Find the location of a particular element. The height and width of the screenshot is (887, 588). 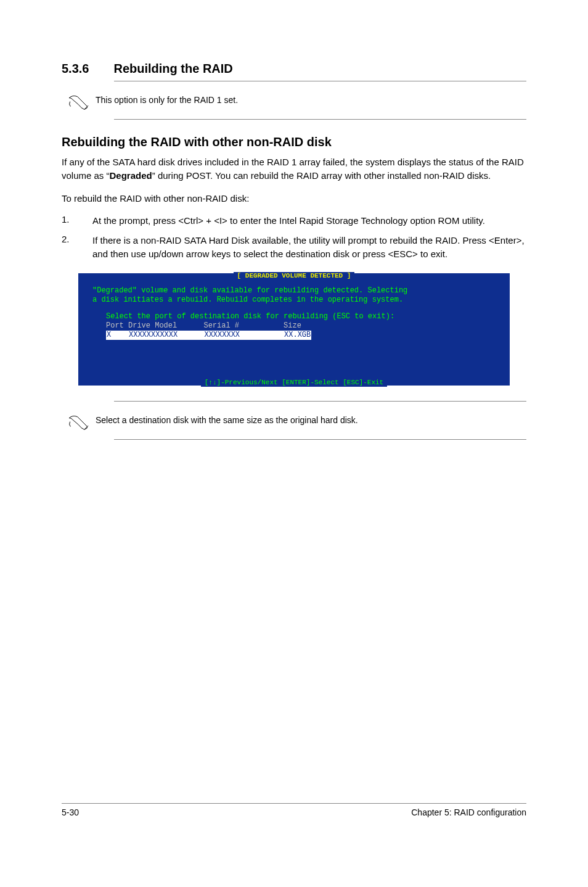

paragraph-1-bold: Degraded is located at coordinates (131, 175).